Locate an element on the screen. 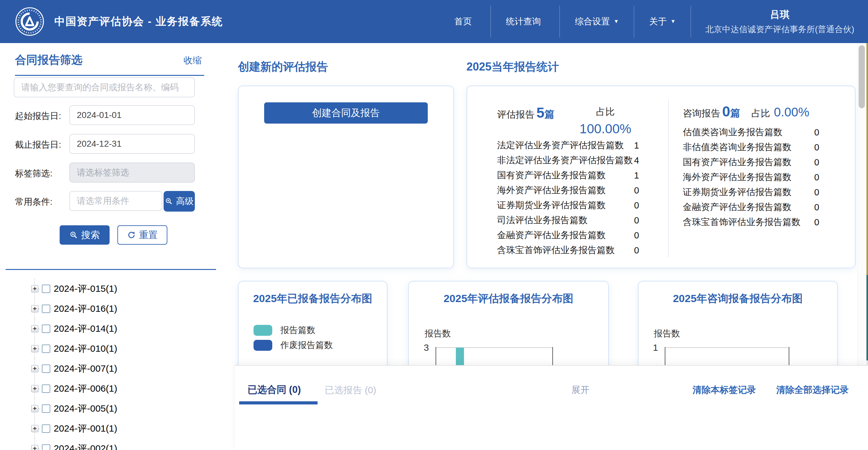 The image size is (868, 450). stat-row: 海外资产评估业务报告篇数 0 is located at coordinates (751, 177).